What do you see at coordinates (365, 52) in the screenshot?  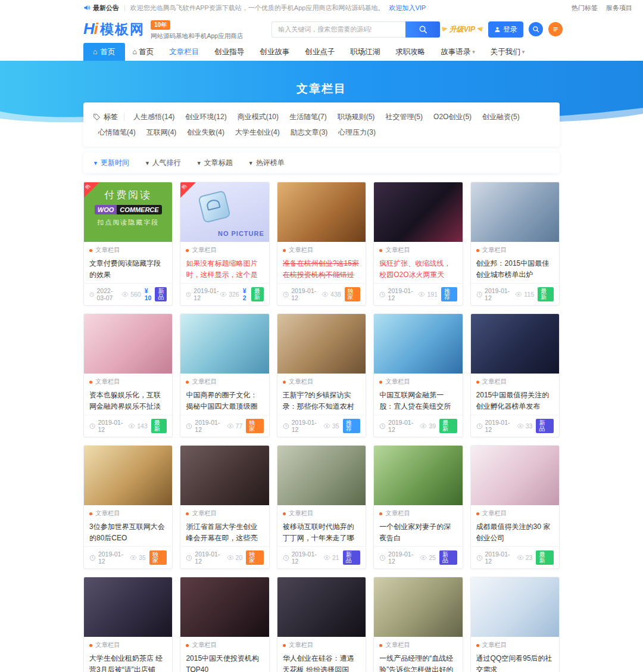 I see `nav-item: 职场江湖` at bounding box center [365, 52].